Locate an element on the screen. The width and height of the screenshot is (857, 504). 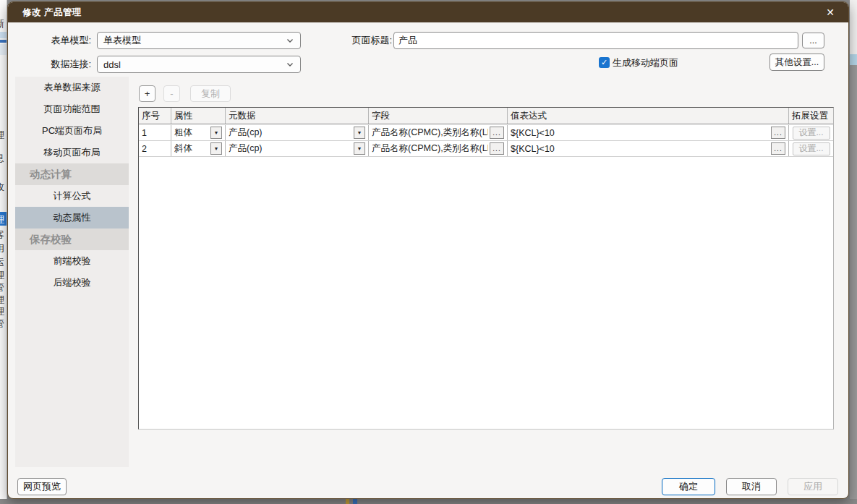
background-nav-char: 客 is located at coordinates (2, 235).